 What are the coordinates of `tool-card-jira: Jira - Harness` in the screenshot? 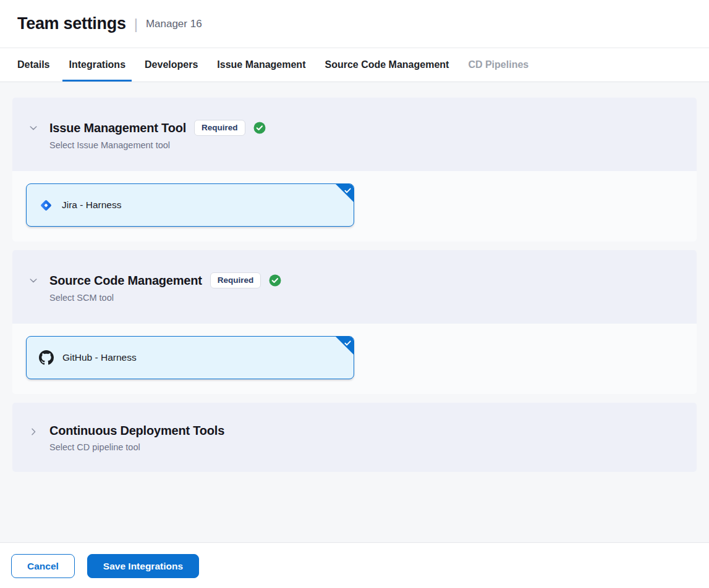 It's located at (190, 205).